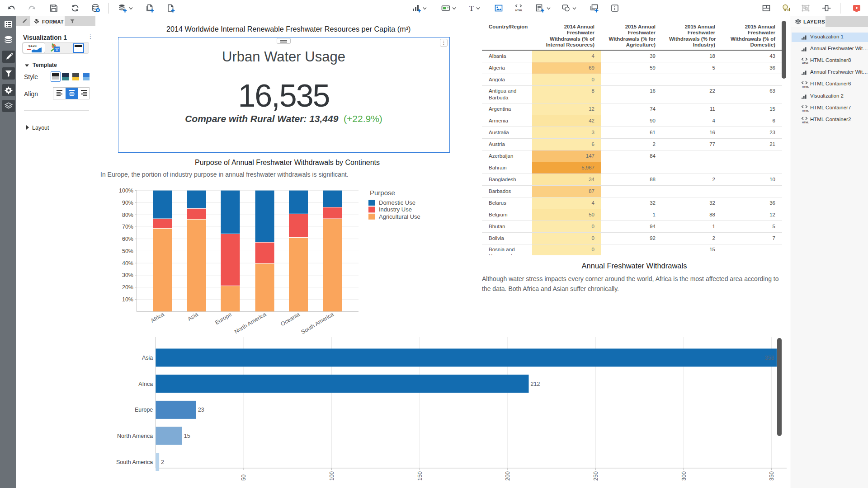  Describe the element at coordinates (201, 410) in the screenshot. I see `svg-text: 23` at that location.